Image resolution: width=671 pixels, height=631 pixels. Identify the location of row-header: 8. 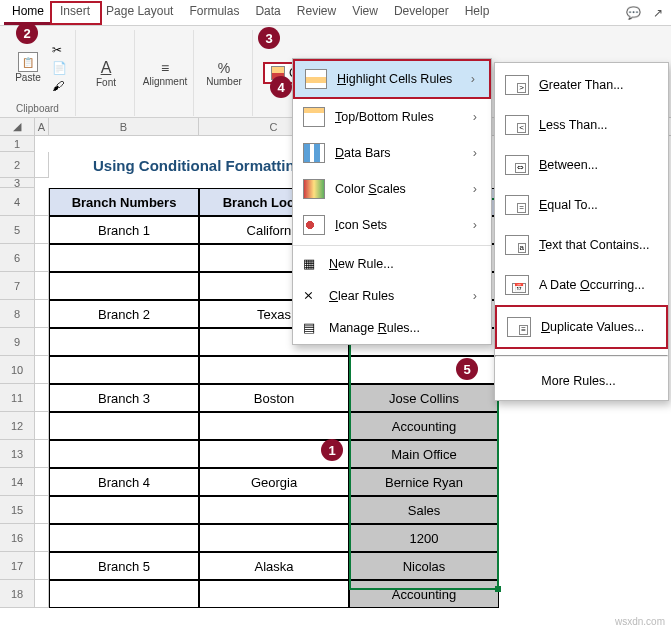
(18, 314).